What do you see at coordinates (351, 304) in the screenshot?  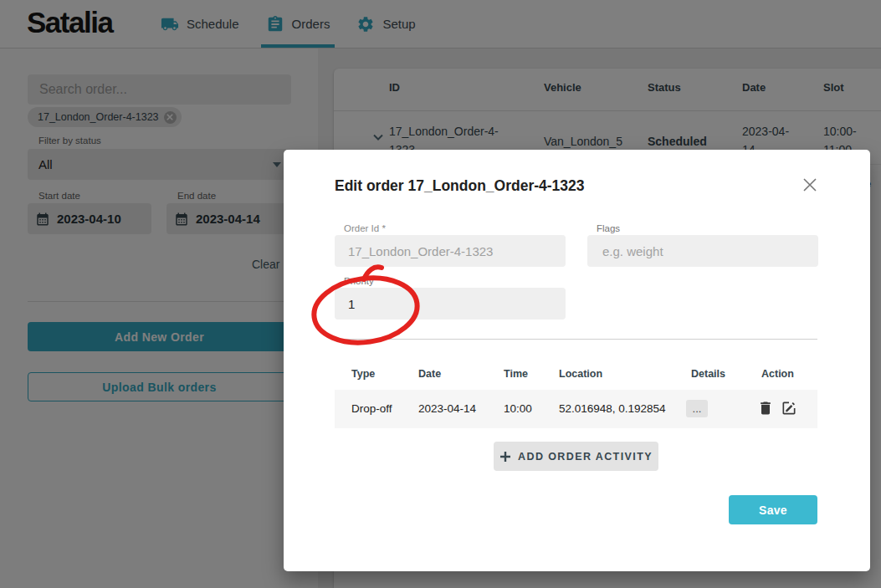 I see `priority-value: 1` at bounding box center [351, 304].